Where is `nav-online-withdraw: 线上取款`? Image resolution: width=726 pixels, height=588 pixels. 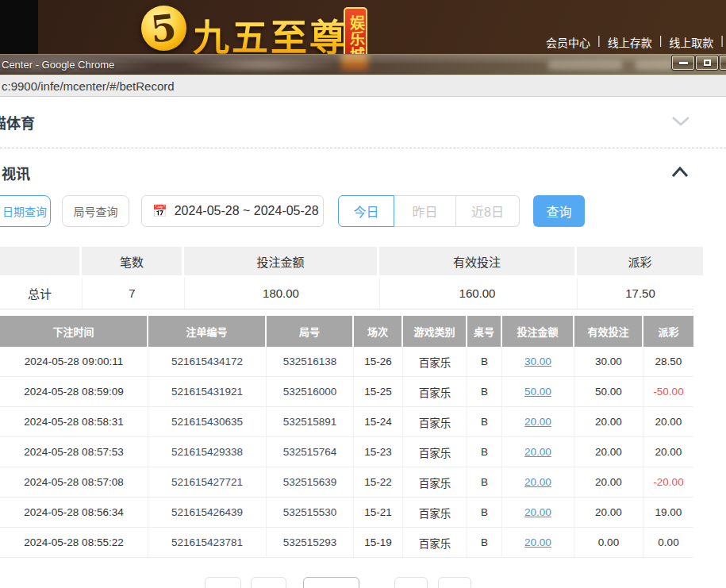
nav-online-withdraw: 线上取款 is located at coordinates (691, 42).